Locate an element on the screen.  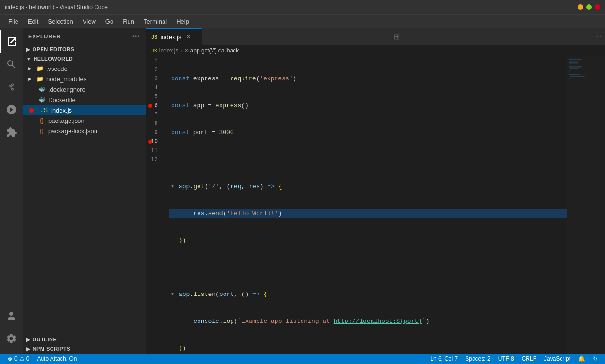
menu-help: Help is located at coordinates (182, 22).